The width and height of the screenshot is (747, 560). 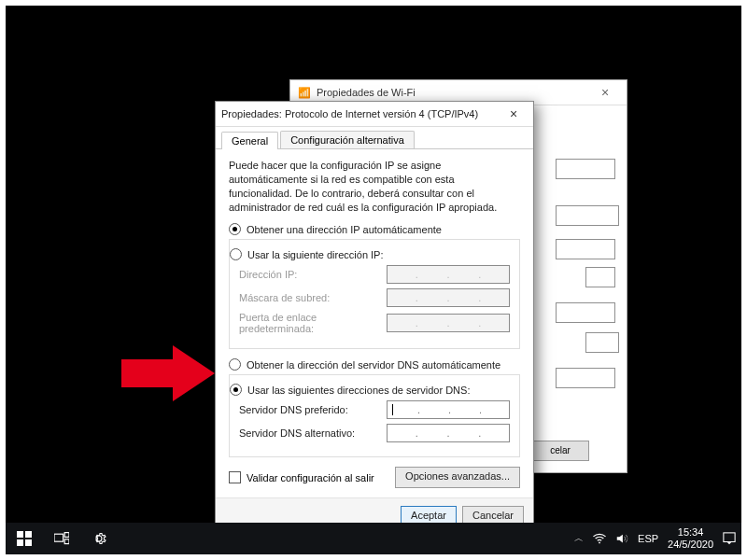 What do you see at coordinates (359, 390) in the screenshot?
I see `radio-label: Usar las siguientes direcciones de servi…` at bounding box center [359, 390].